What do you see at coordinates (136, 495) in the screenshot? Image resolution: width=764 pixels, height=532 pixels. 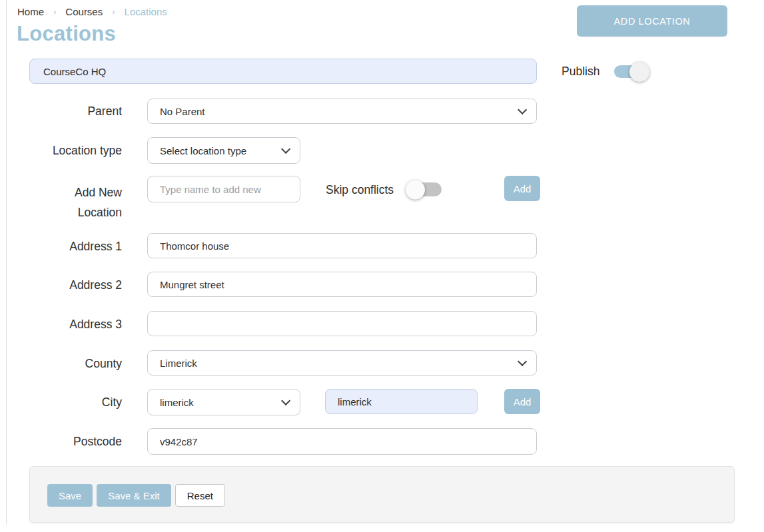 I see `footer-buttons: Save Save & Exit Reset` at bounding box center [136, 495].